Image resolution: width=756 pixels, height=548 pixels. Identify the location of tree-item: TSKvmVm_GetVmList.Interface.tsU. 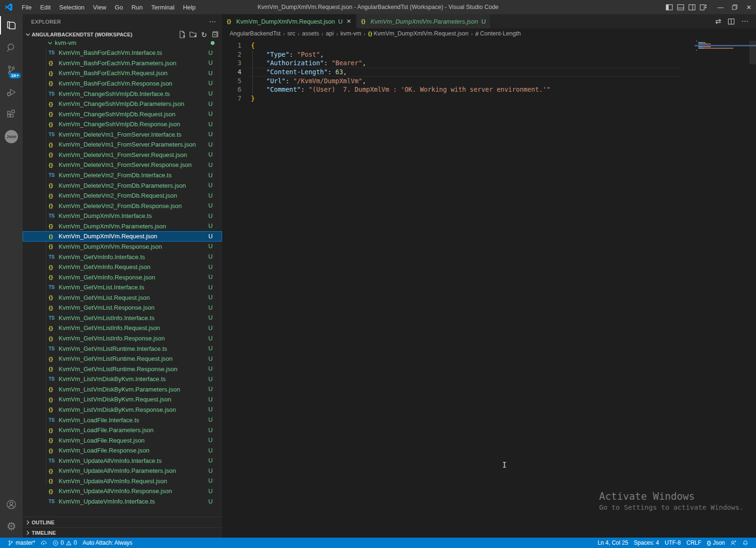
(122, 287).